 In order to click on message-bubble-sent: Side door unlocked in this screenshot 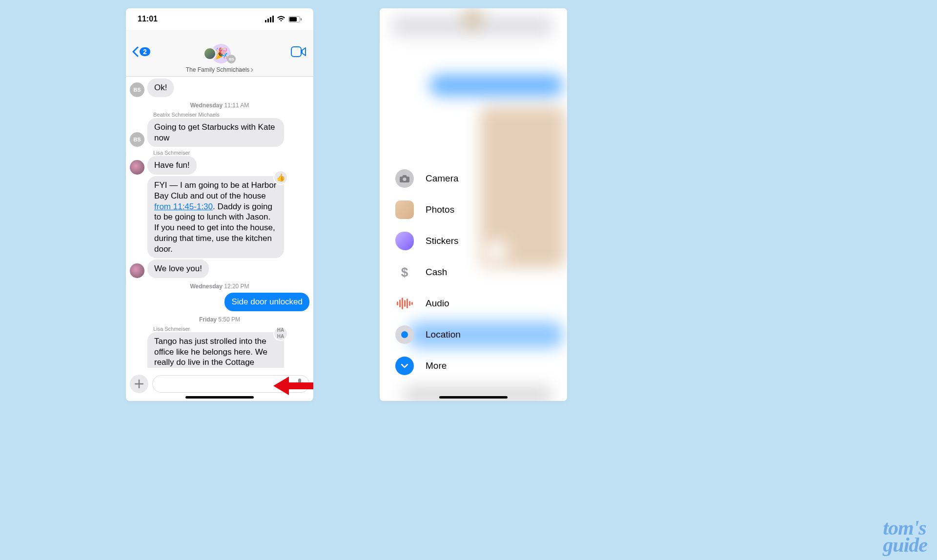, I will do `click(267, 302)`.